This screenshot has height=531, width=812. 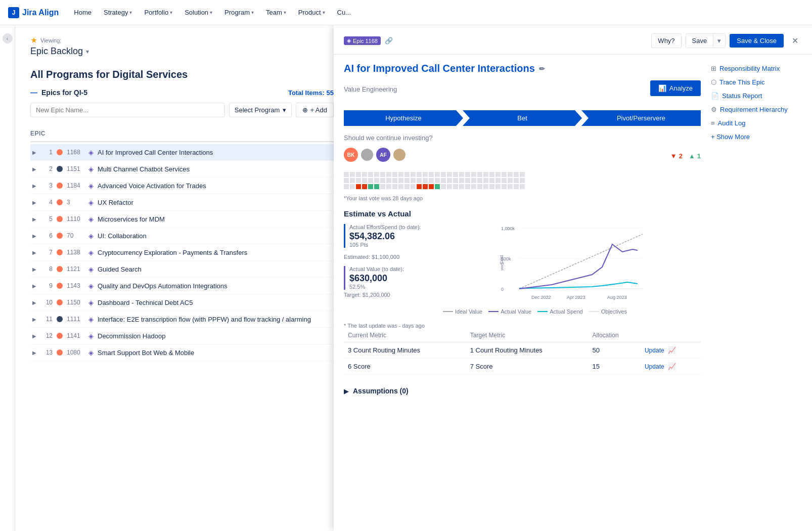 What do you see at coordinates (182, 336) in the screenshot?
I see `table-row: ▶ 12 1141 ◈ Decommission Hadoop` at bounding box center [182, 336].